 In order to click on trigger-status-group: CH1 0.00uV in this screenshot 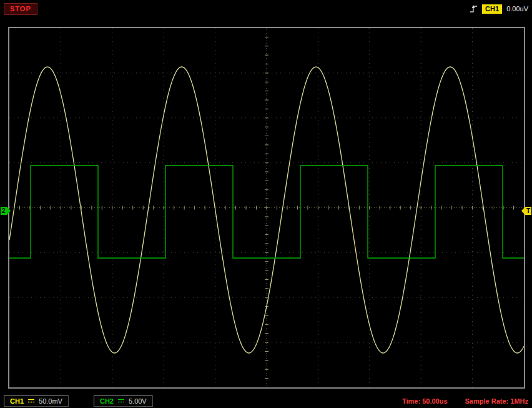, I will do `click(499, 9)`.